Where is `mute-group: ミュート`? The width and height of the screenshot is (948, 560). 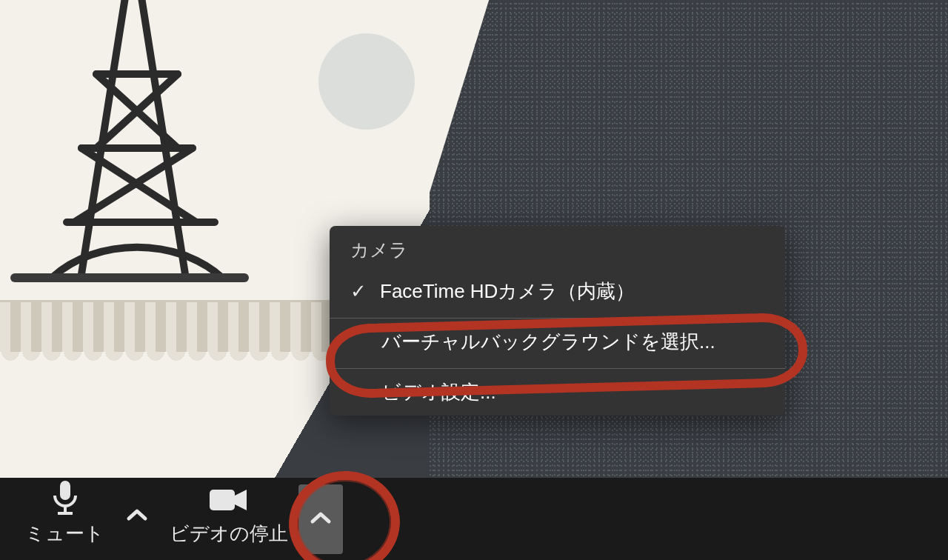
mute-group: ミュート is located at coordinates (87, 514).